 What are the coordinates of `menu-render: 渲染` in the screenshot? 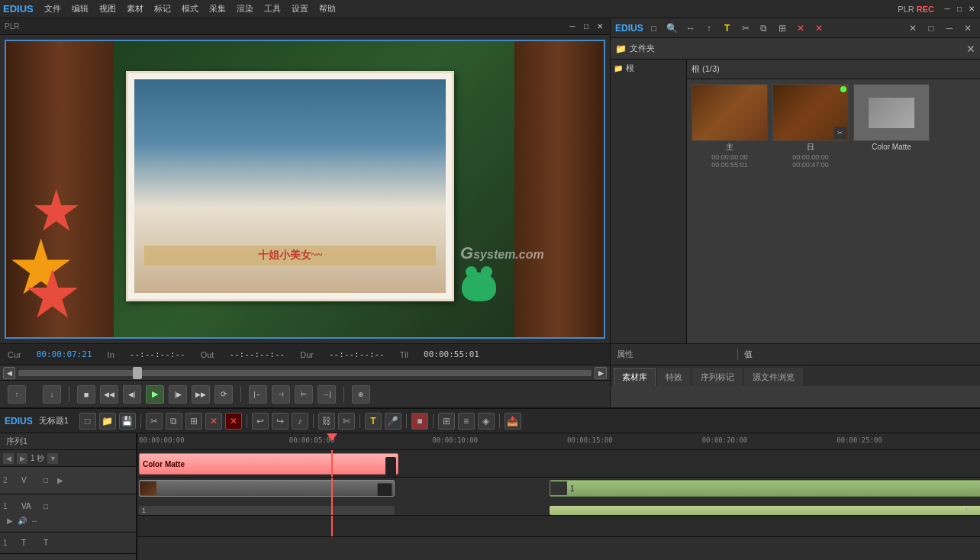 It's located at (245, 9).